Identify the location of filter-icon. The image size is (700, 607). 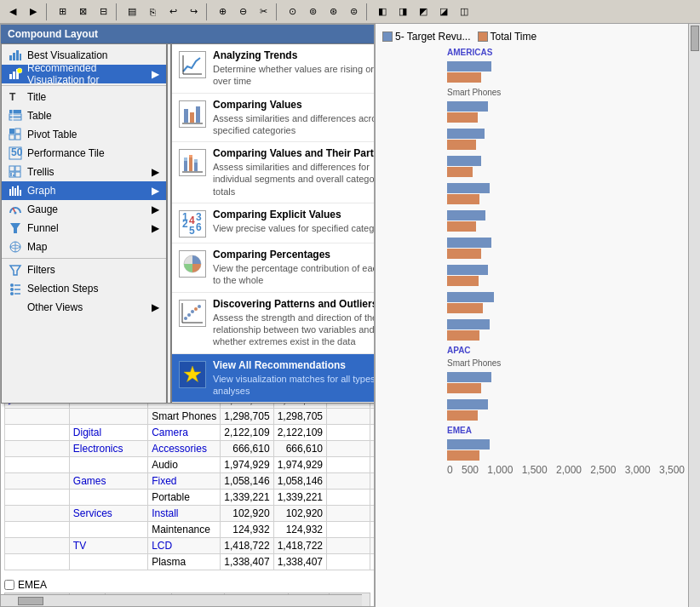
(15, 270).